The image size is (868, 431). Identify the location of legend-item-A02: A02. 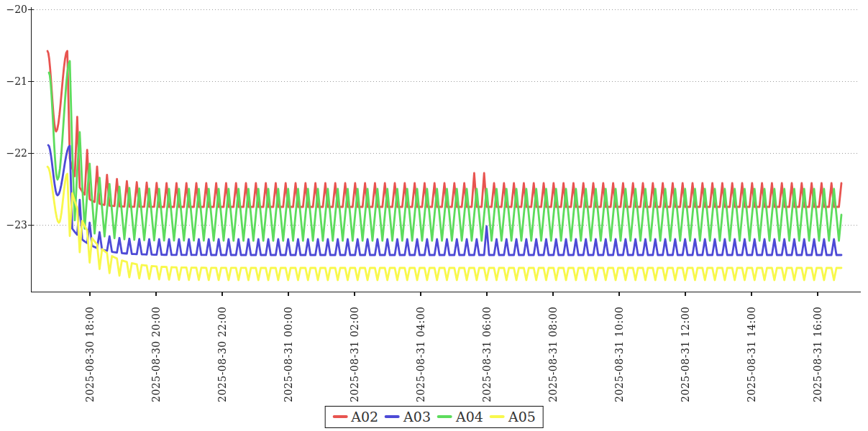
(355, 417).